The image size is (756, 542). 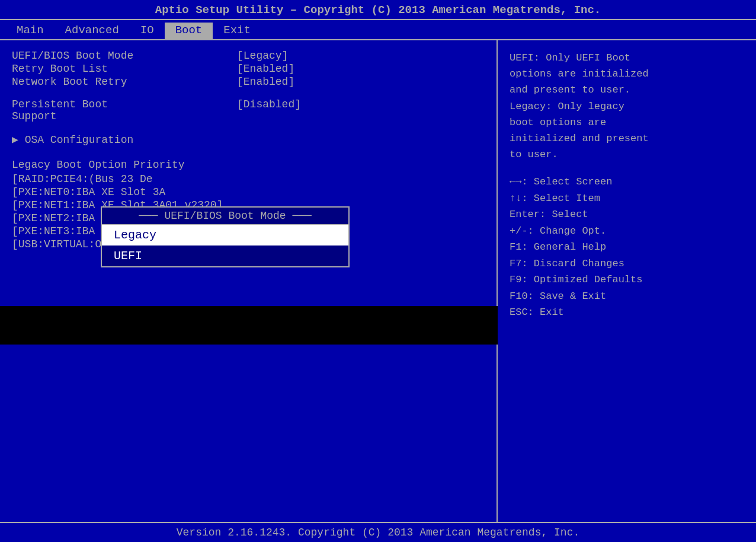 I want to click on key-updown-label: ↑↓: Select Item, so click(x=569, y=199).